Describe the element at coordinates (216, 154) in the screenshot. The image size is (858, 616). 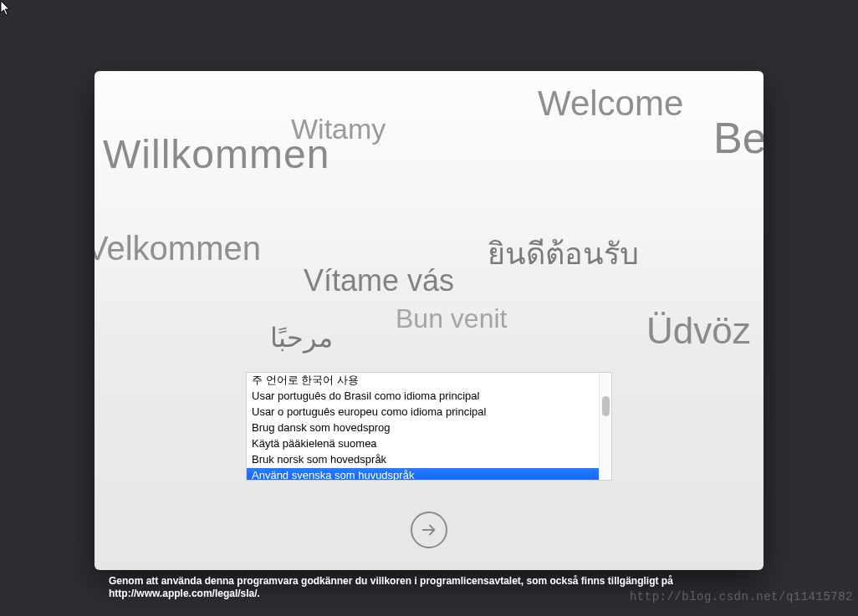
I see `welcome-text-de: Willkommen` at that location.